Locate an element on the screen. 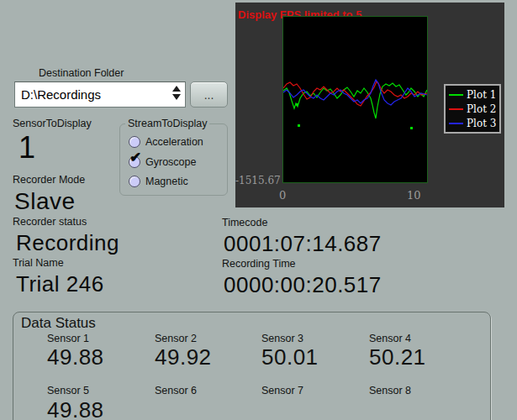 The image size is (517, 420). sensor6-label: Sensor 6 is located at coordinates (176, 391).